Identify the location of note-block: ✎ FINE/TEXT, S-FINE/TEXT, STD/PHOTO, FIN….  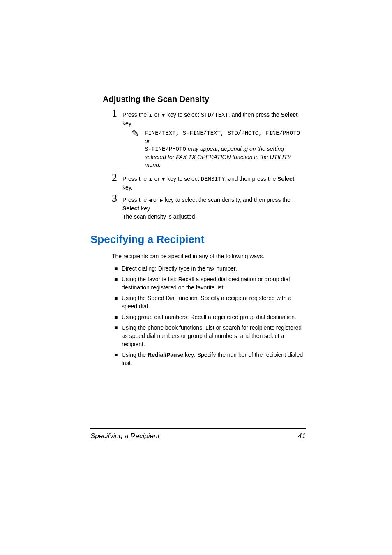
(219, 149).